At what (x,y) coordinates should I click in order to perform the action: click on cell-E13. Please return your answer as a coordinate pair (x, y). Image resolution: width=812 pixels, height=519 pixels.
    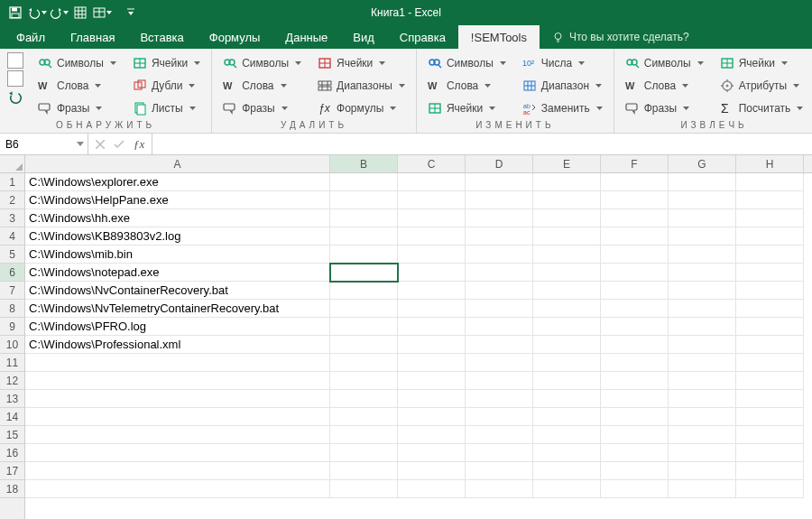
    Looking at the image, I should click on (567, 399).